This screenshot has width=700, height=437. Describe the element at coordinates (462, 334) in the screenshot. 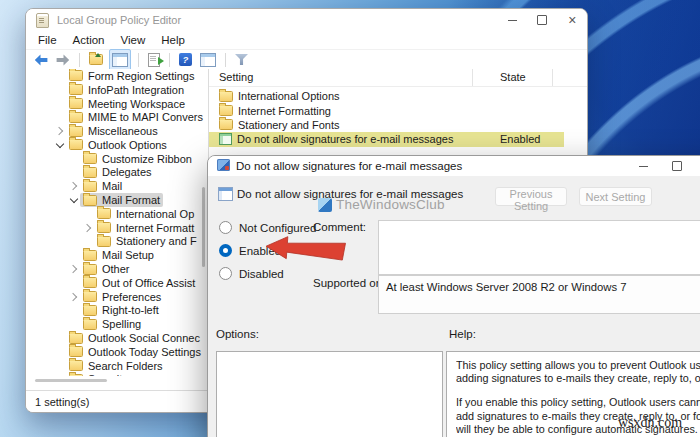

I see `help-label: Help:` at that location.